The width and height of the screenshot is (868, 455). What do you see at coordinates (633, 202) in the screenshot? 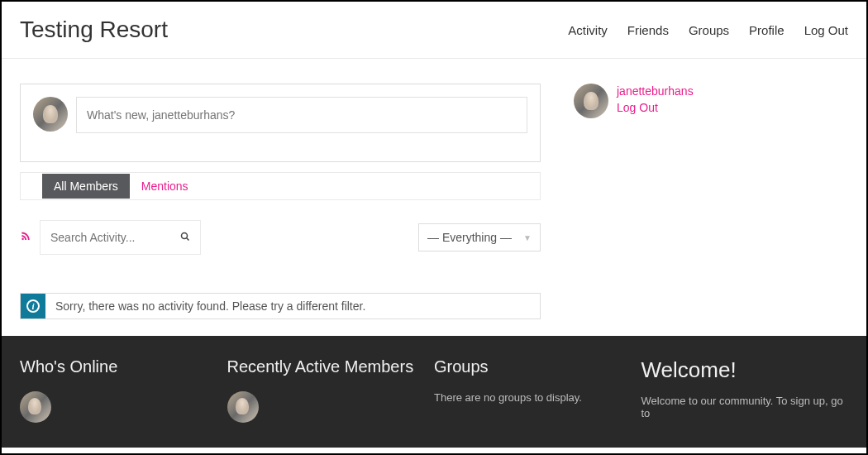
I see `right-column: janetteburhans Log Out` at bounding box center [633, 202].